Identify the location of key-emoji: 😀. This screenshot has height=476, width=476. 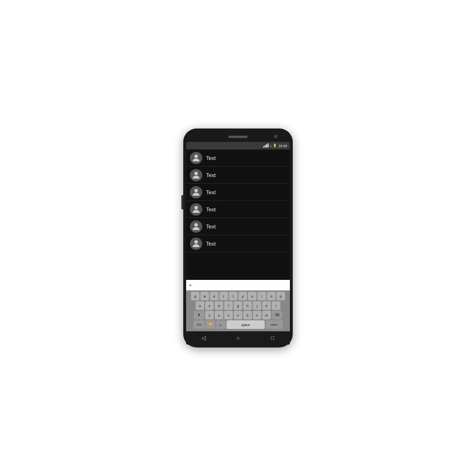
(210, 325).